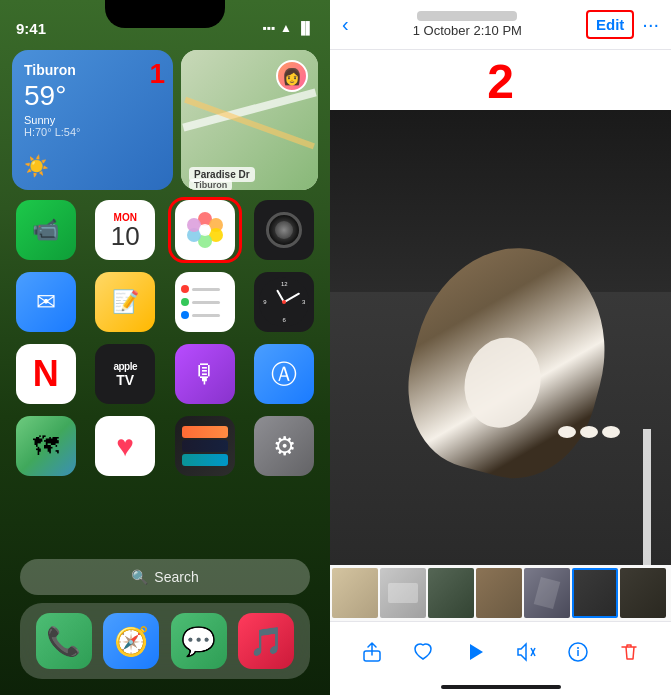  Describe the element at coordinates (285, 446) in the screenshot. I see `app-settings: ⚙` at that location.